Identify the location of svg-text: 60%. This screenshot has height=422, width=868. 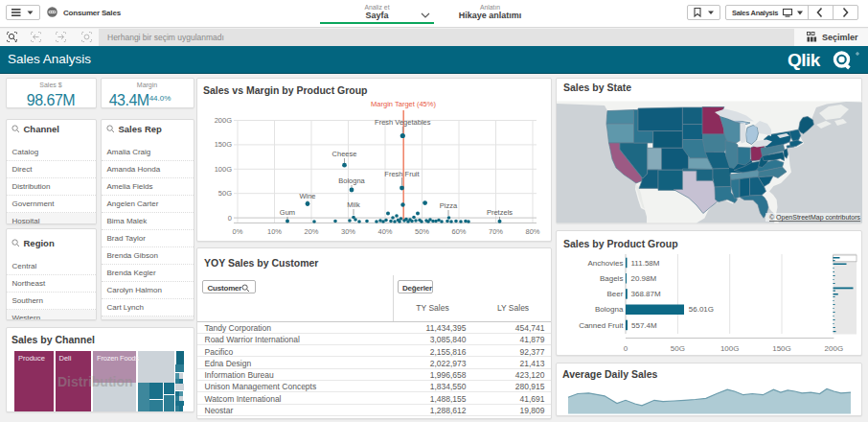
(458, 232).